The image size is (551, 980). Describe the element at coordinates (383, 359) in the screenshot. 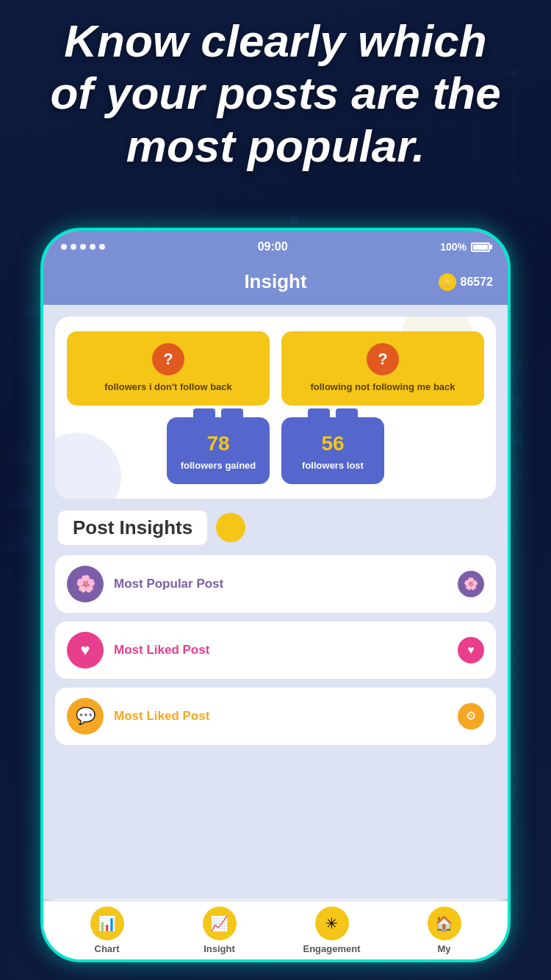

I see `question-icon-2: ?` at that location.